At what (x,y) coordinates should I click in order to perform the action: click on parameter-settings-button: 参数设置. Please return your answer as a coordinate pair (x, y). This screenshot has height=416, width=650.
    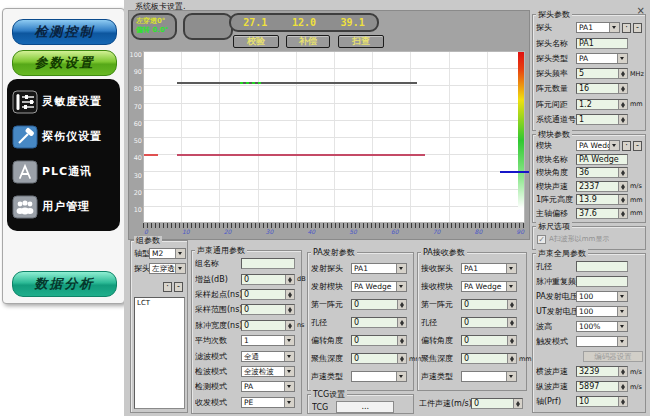
    Looking at the image, I should click on (64, 63).